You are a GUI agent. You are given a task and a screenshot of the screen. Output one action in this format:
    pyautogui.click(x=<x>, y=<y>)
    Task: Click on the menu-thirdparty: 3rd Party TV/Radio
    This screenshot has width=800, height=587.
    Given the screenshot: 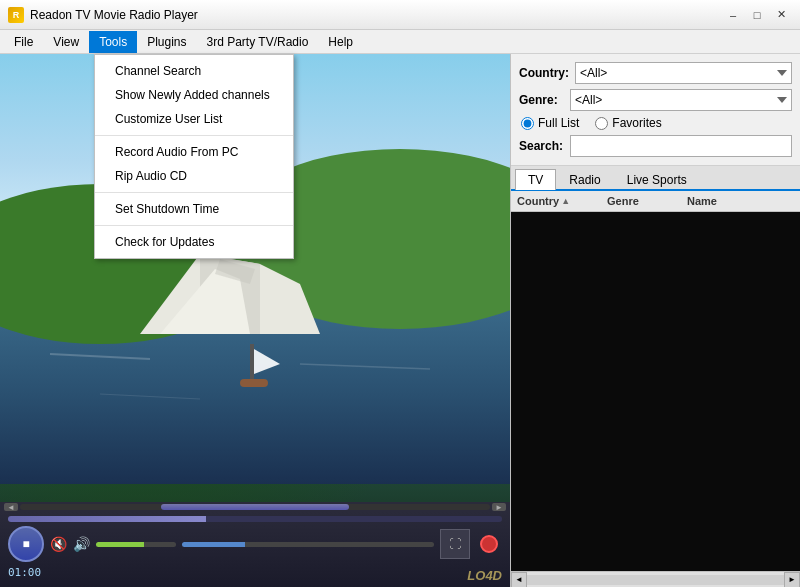 What is the action you would take?
    pyautogui.click(x=258, y=42)
    